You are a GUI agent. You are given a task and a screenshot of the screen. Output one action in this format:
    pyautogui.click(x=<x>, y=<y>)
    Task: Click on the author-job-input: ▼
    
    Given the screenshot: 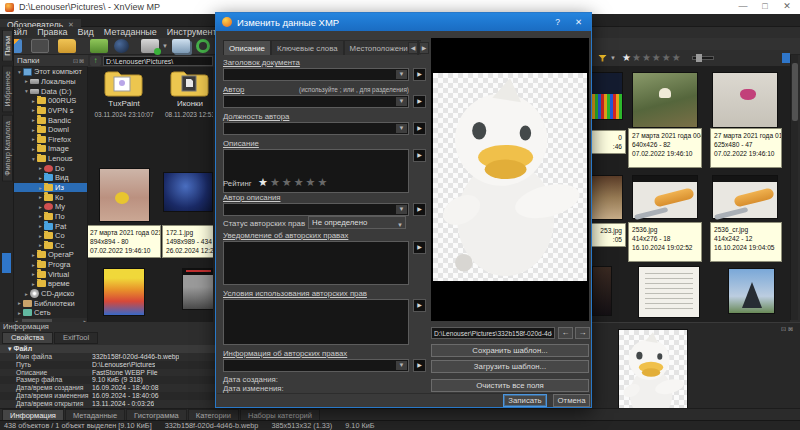 What is the action you would take?
    pyautogui.click(x=316, y=128)
    